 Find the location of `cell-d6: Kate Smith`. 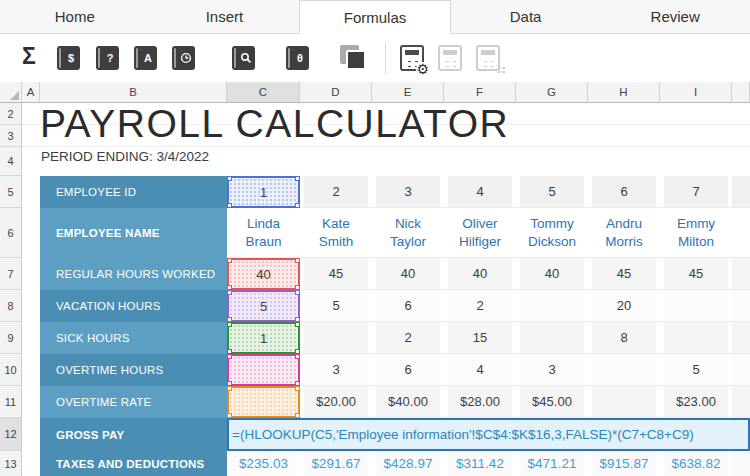

cell-d6: Kate Smith is located at coordinates (336, 233).